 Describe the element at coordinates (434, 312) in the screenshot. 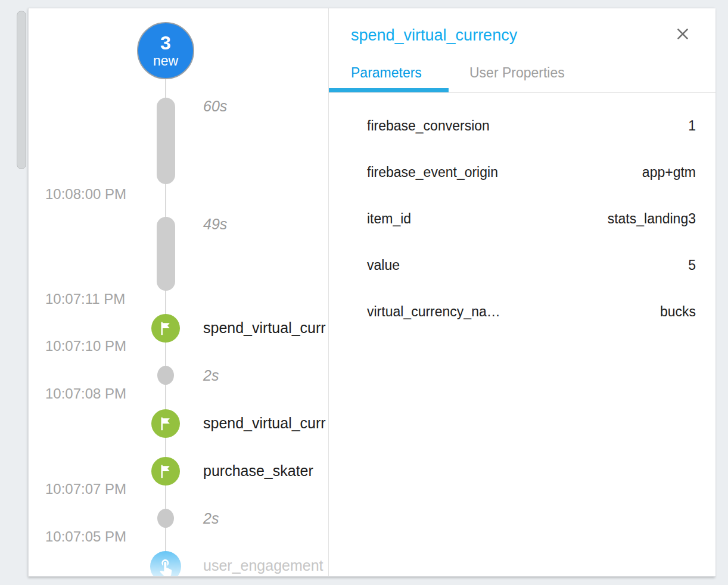

I see `parameter-name: virtual_currency_na…` at that location.